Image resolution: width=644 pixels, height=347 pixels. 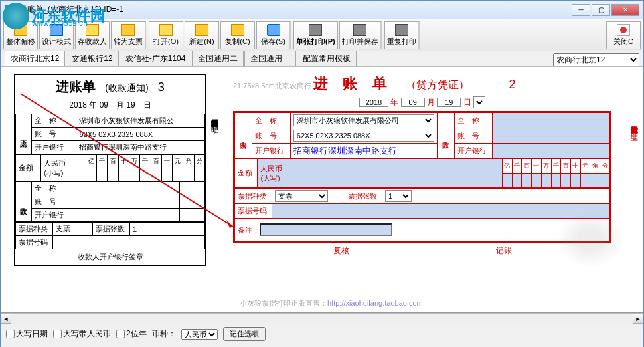 I want to click on print-one-button: 单张打印(P), so click(x=316, y=35).